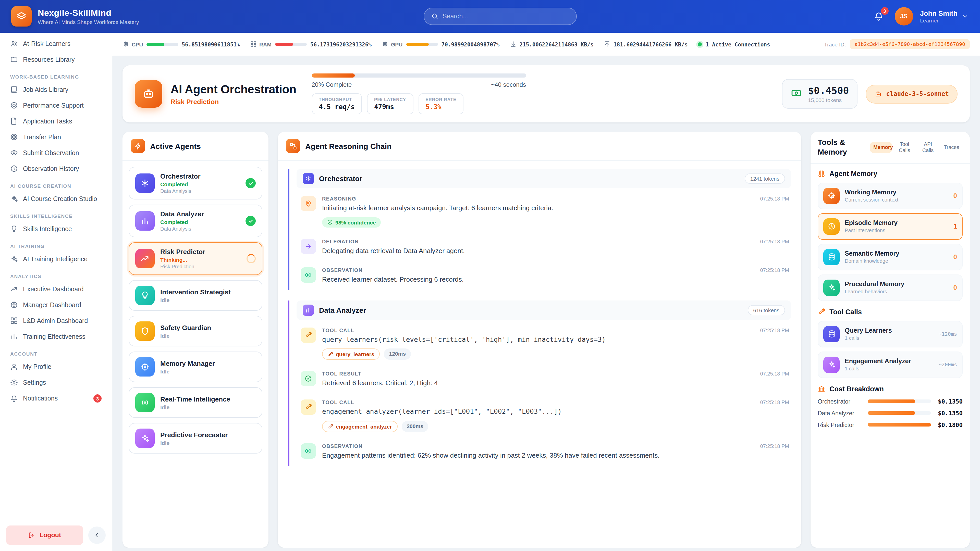 The width and height of the screenshot is (980, 551). Describe the element at coordinates (196, 295) in the screenshot. I see `agent-card-intervention-strategist: Intervention Strategist Idle` at that location.